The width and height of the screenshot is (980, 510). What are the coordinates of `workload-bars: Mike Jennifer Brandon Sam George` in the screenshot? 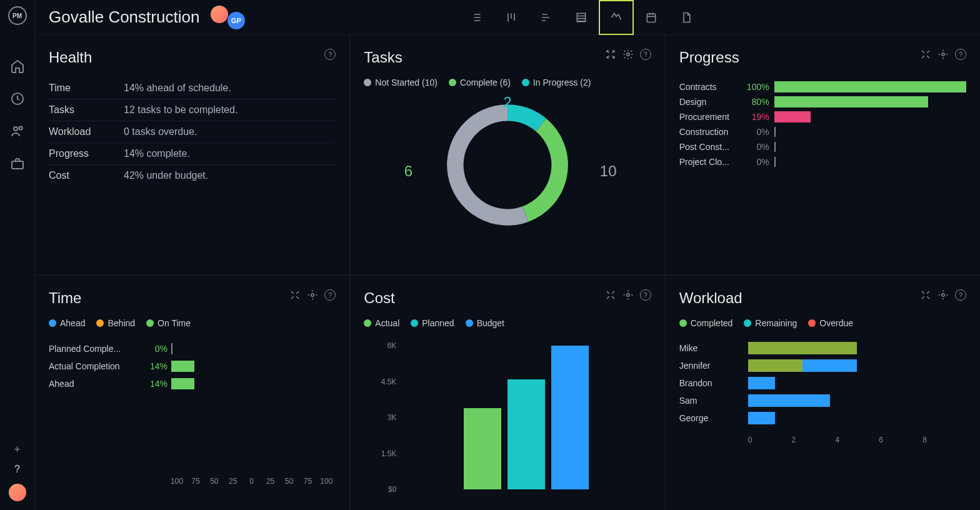 It's located at (822, 383).